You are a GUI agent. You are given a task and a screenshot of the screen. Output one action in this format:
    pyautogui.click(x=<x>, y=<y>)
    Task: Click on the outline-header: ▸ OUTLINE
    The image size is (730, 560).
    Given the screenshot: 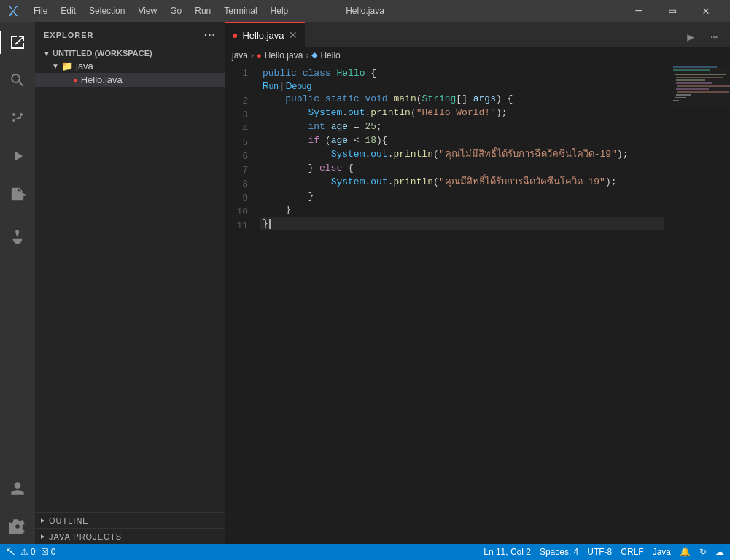 What is the action you would take?
    pyautogui.click(x=130, y=521)
    